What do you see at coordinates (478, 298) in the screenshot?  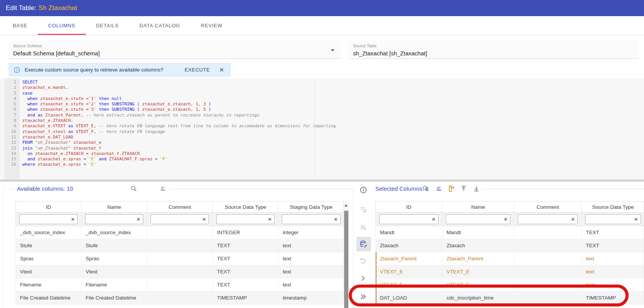 I see `table-cell: cdc_inscription_time` at bounding box center [478, 298].